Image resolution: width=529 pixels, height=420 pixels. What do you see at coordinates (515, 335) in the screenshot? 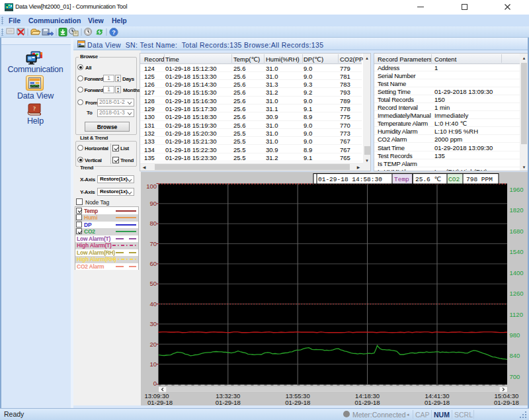
I see `svg-text: 980` at bounding box center [515, 335].